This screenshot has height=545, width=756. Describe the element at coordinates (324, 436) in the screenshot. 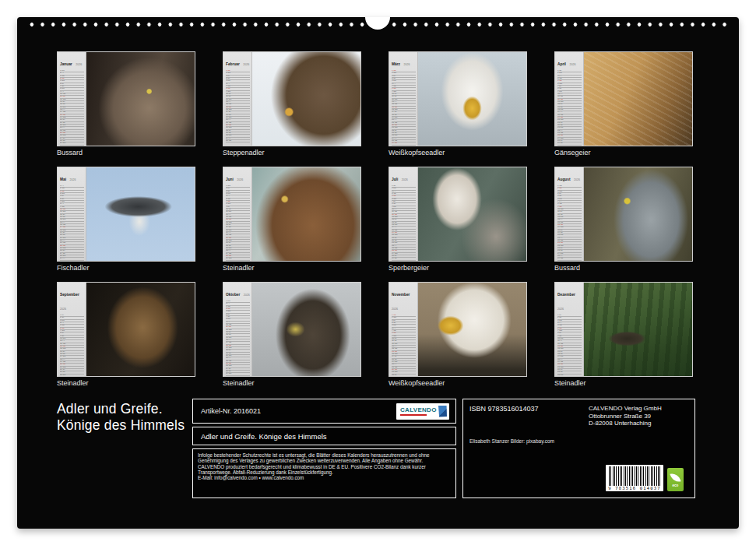

I see `product-title-box: Adler und Greife. Könige des Himmels` at that location.